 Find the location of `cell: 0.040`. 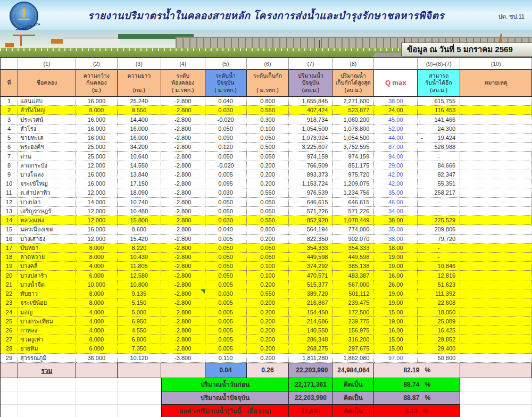

cell: 0.040 is located at coordinates (226, 230).